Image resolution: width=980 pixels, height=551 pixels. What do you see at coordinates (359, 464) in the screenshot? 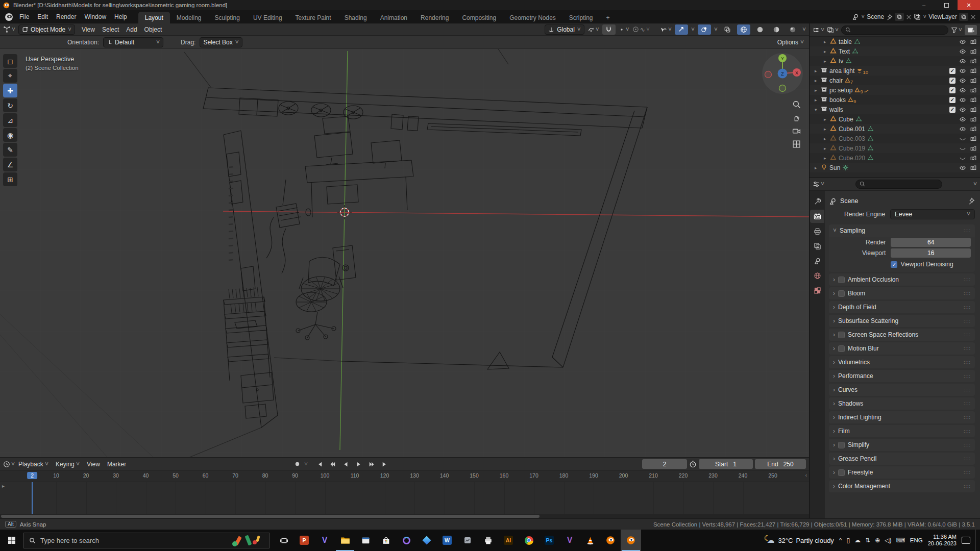
I see `play-forward-button` at bounding box center [359, 464].